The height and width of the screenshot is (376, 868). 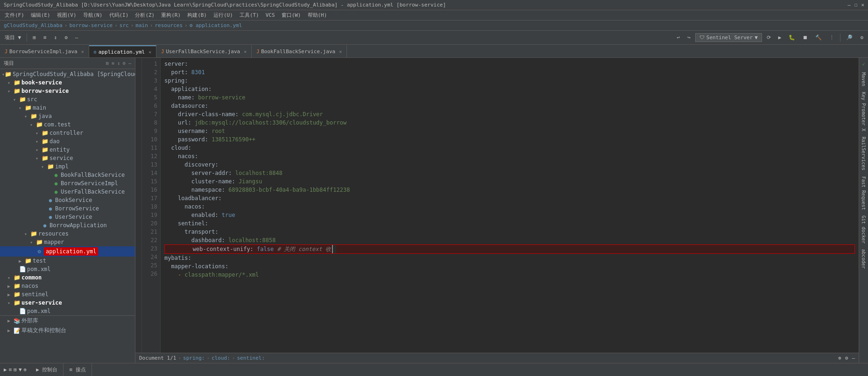 I want to click on bottom-icon-5: ⊕, so click(x=25, y=369).